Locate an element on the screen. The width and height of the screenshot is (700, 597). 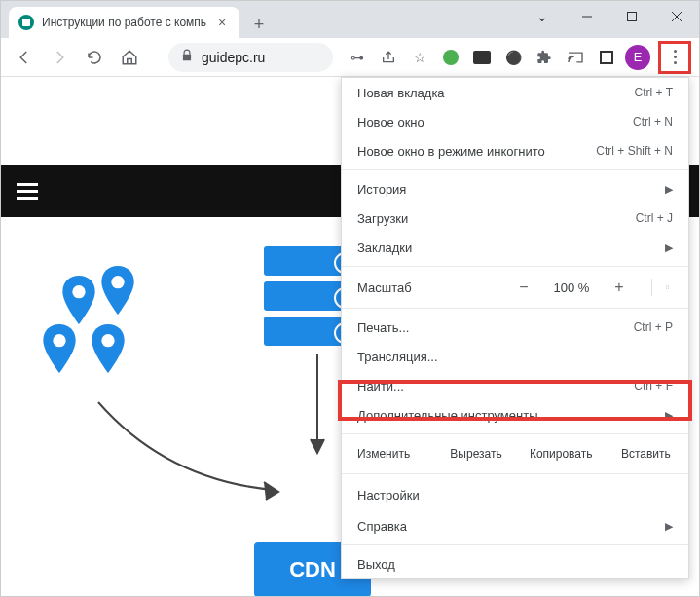
menu-label: Трансляция... is located at coordinates (397, 356).